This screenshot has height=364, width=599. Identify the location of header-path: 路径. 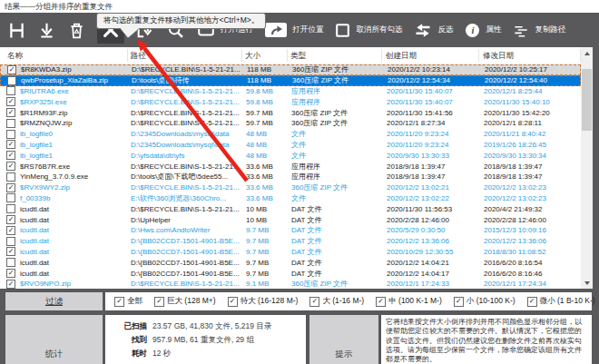
(185, 55).